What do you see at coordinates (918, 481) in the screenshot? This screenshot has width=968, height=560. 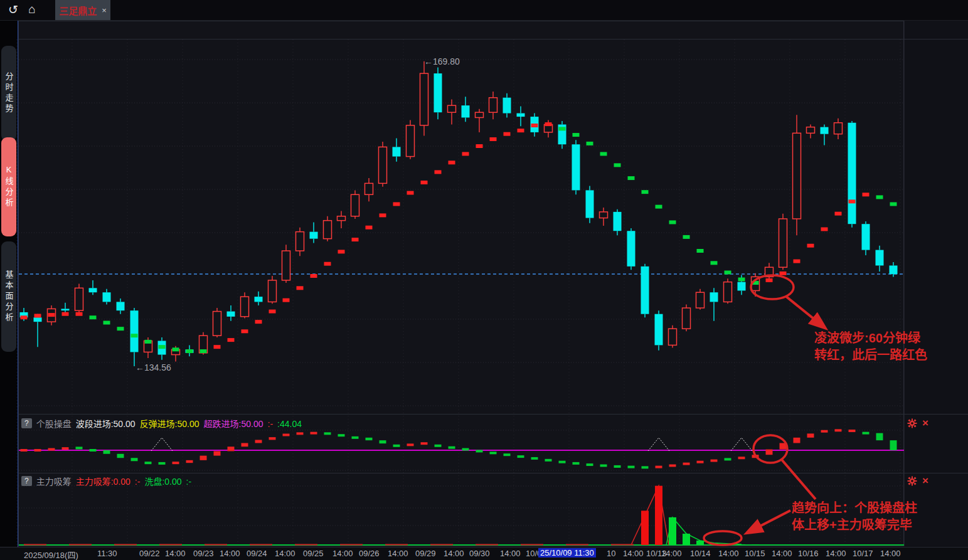 I see `subchart2-controls: ×` at bounding box center [918, 481].